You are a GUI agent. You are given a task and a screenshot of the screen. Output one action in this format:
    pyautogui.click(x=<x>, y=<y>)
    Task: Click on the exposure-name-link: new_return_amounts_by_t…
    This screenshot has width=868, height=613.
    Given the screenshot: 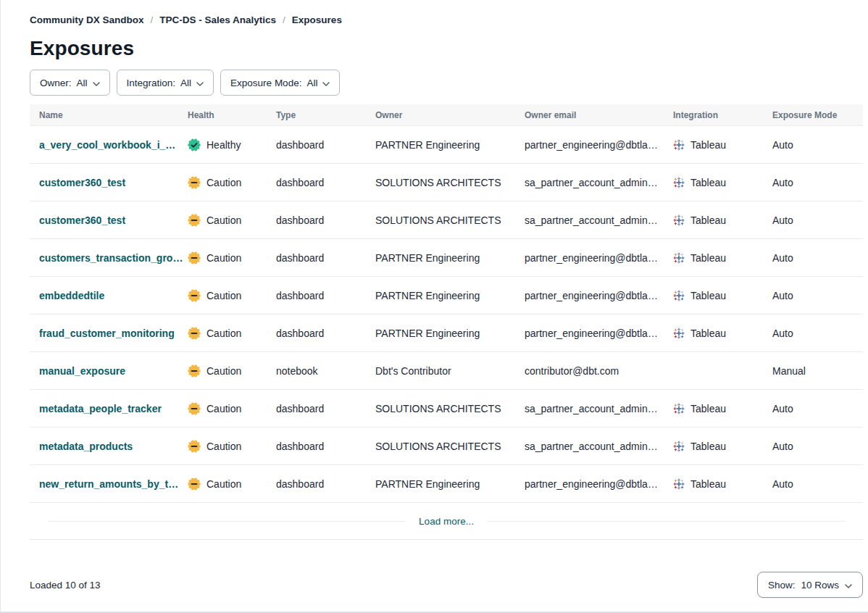 What is the action you would take?
    pyautogui.click(x=109, y=484)
    